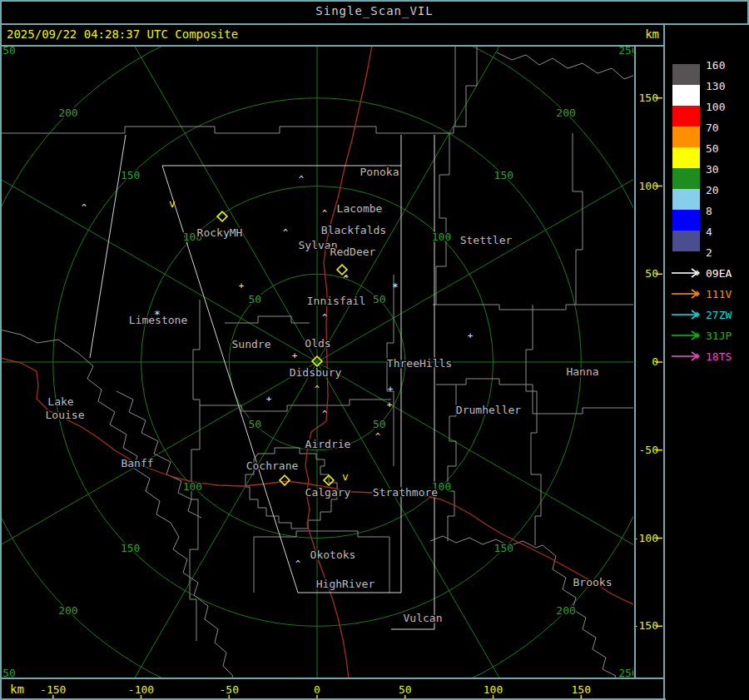  Describe the element at coordinates (53, 689) in the screenshot. I see `bottom-axis-tick-label: -150` at that location.